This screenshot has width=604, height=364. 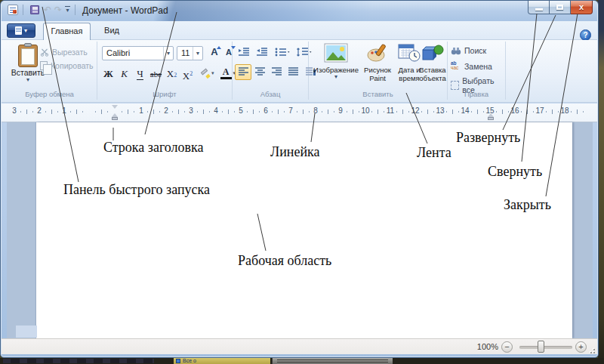 What do you see at coordinates (190, 53) in the screenshot?
I see `font-size-combo: 11 ▼` at bounding box center [190, 53].